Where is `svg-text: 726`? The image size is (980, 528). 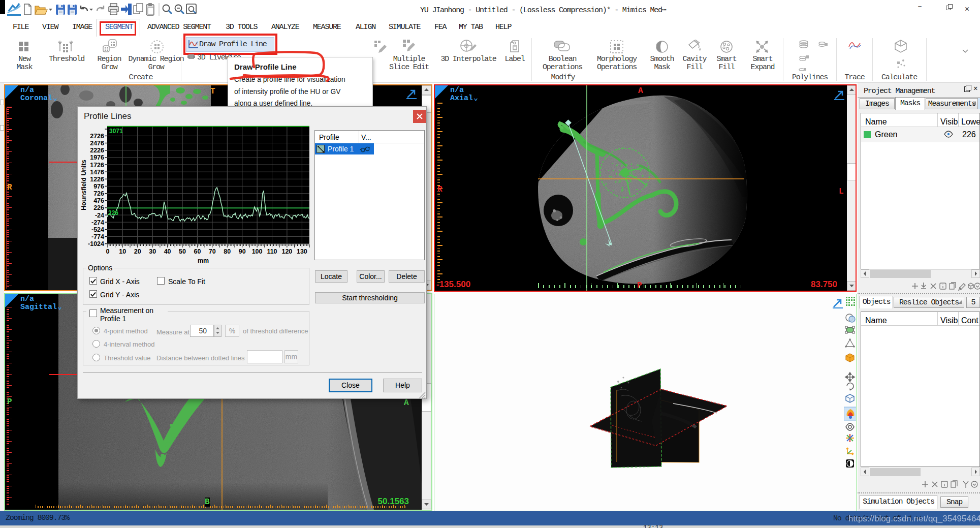 svg-text: 726 is located at coordinates (99, 194).